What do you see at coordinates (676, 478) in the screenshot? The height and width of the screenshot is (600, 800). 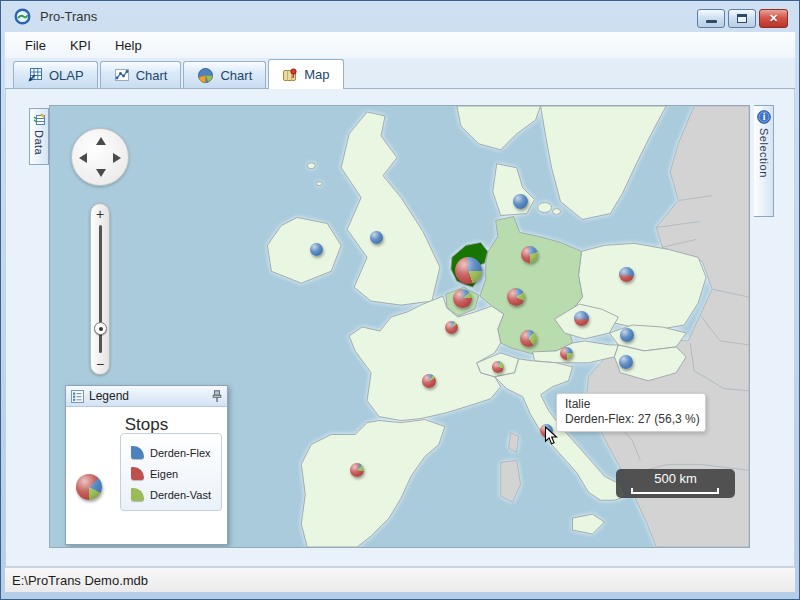 I see `scale-bar-label: 500 km` at bounding box center [676, 478].